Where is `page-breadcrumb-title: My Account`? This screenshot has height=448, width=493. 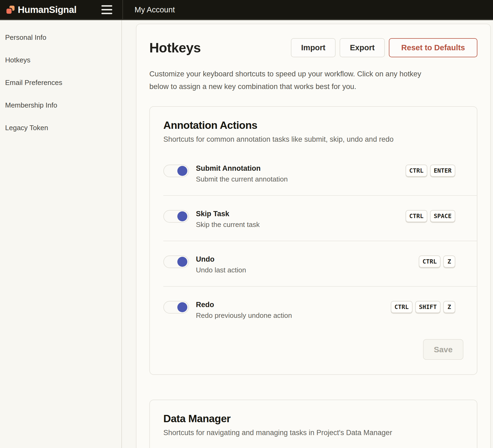 page-breadcrumb-title: My Account is located at coordinates (155, 10).